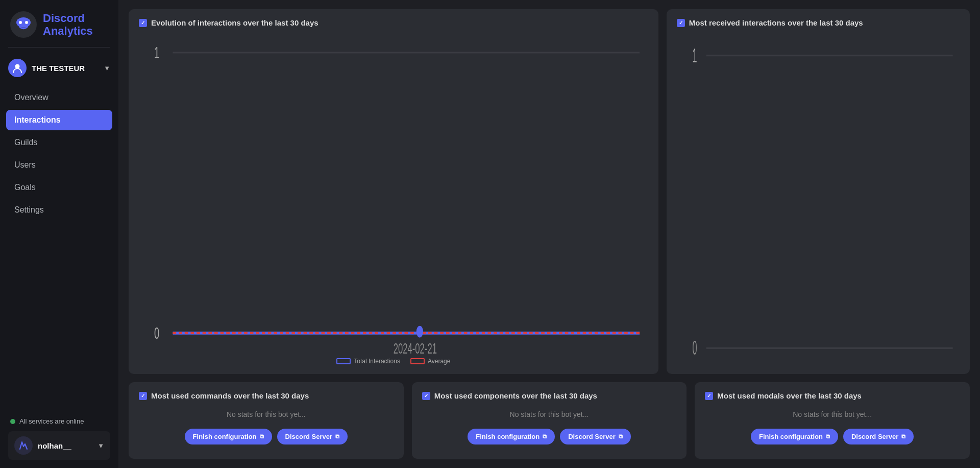  Describe the element at coordinates (59, 70) in the screenshot. I see `user-selector: THE TESTEUR ▼` at that location.